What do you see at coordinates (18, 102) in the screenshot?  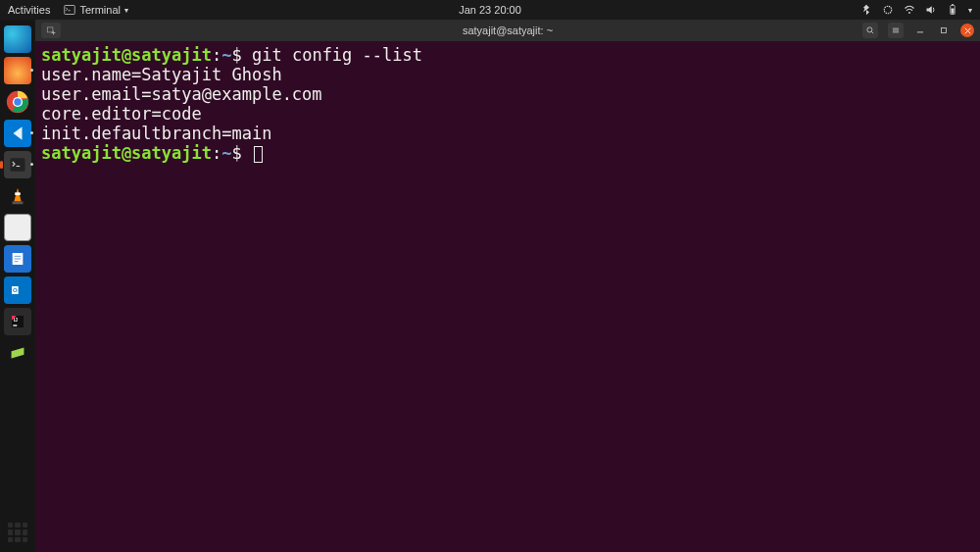 I see `dock-chrome-icon` at bounding box center [18, 102].